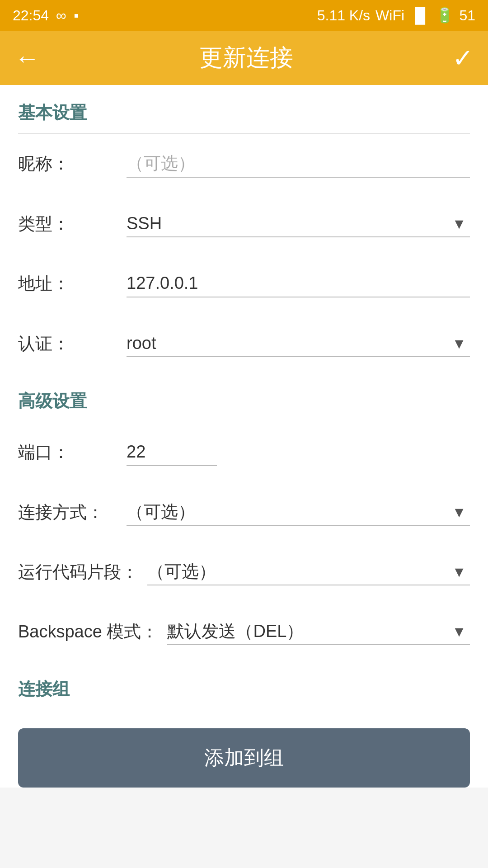  I want to click on connection-method-row: 连接方式： （可选） ▼, so click(244, 512).